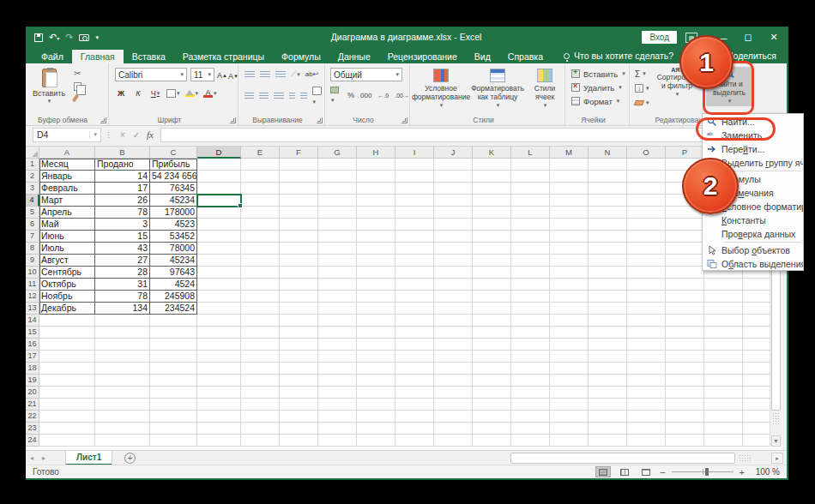  What do you see at coordinates (415, 225) in the screenshot?
I see `cell-I6` at bounding box center [415, 225].